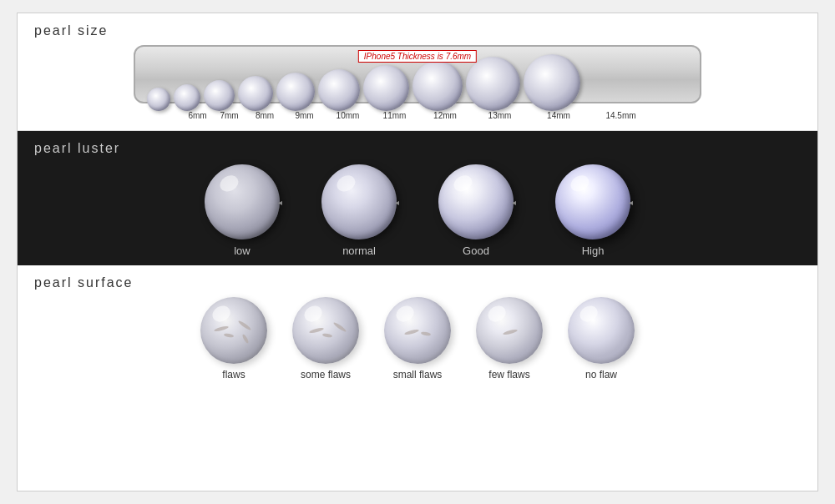 This screenshot has height=504, width=835. What do you see at coordinates (242, 210) in the screenshot?
I see `luster-item-low: ◂low` at bounding box center [242, 210].